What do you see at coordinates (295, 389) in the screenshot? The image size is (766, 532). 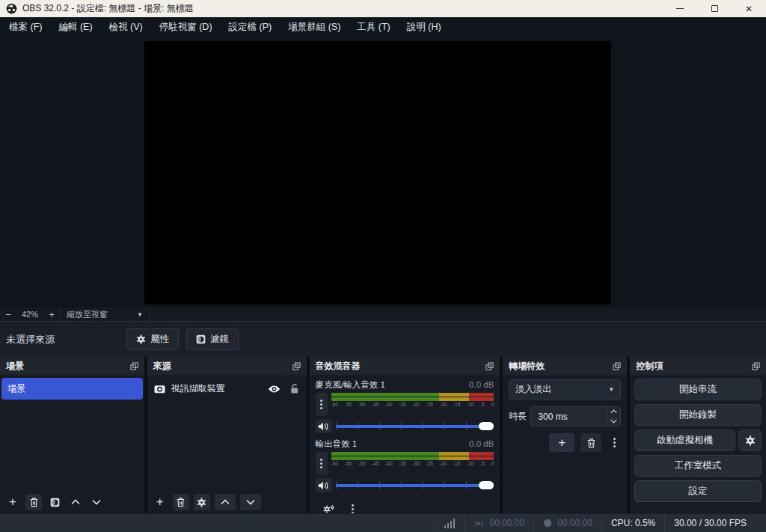 I see `lock-open-icon` at bounding box center [295, 389].